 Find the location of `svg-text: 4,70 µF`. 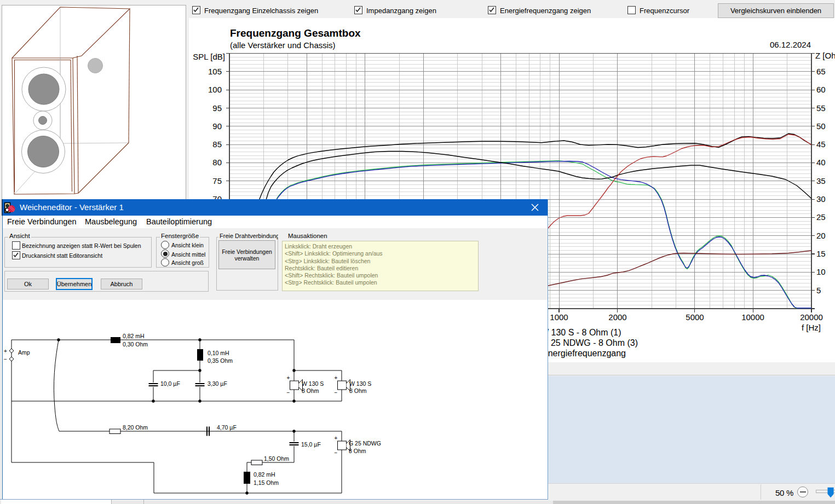

svg-text: 4,70 µF is located at coordinates (227, 427).